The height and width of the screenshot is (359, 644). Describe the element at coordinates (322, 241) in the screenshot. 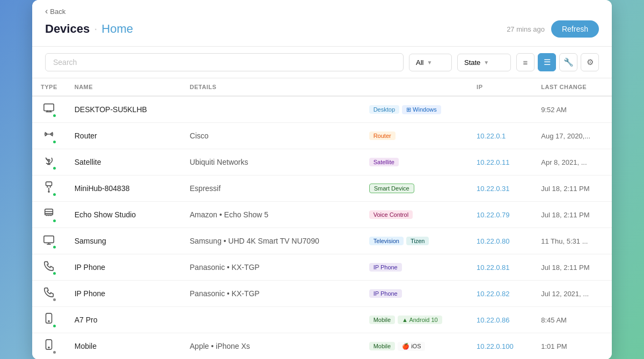

I see `table-row: SamsungSamsung • UHD 4K Smart TV NU7090T…` at that location.